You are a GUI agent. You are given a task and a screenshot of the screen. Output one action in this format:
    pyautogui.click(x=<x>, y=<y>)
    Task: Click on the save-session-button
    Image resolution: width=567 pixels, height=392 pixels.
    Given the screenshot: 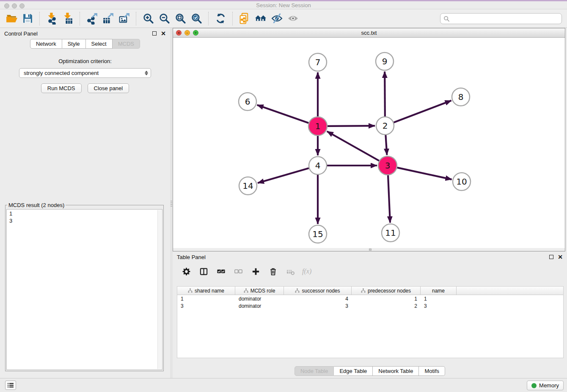 What is the action you would take?
    pyautogui.click(x=28, y=19)
    